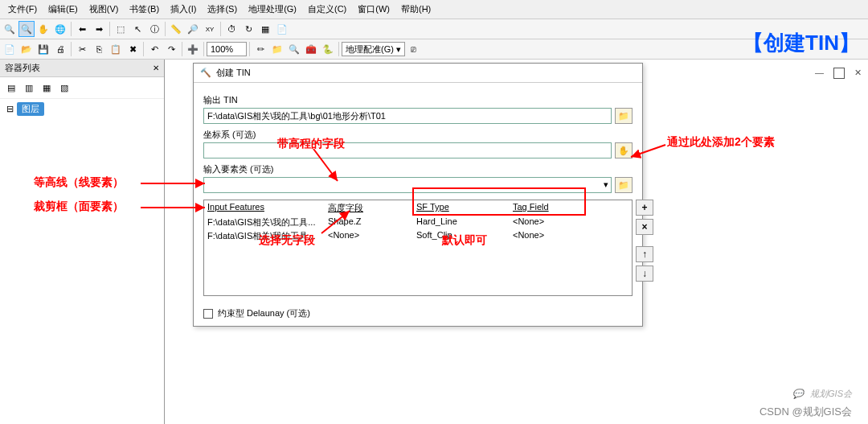 This screenshot has width=868, height=424. What do you see at coordinates (137, 29) in the screenshot?
I see `pointer-icon: ↖` at bounding box center [137, 29].